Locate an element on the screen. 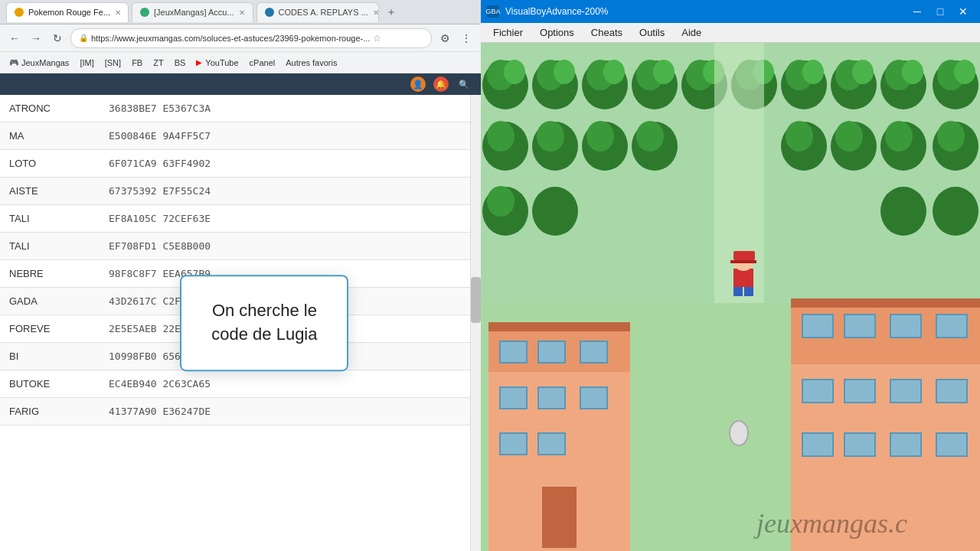 This screenshot has width=980, height=551. menu-options: Options is located at coordinates (557, 32).